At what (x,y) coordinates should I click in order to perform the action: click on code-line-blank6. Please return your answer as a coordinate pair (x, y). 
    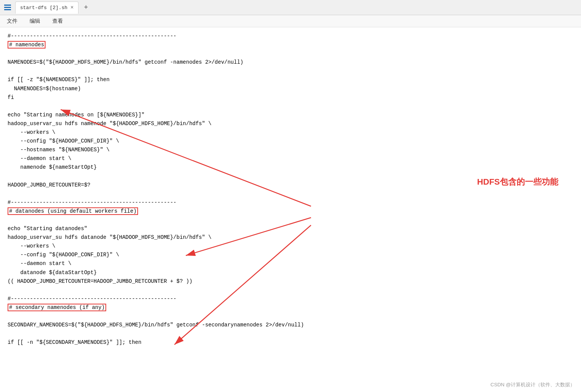
    Looking at the image, I should click on (290, 220).